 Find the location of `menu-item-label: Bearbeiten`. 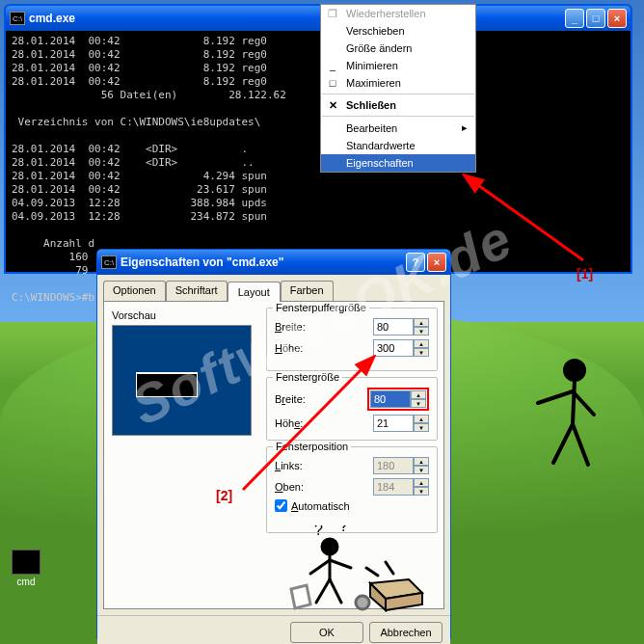

menu-item-label: Bearbeiten is located at coordinates (372, 128).